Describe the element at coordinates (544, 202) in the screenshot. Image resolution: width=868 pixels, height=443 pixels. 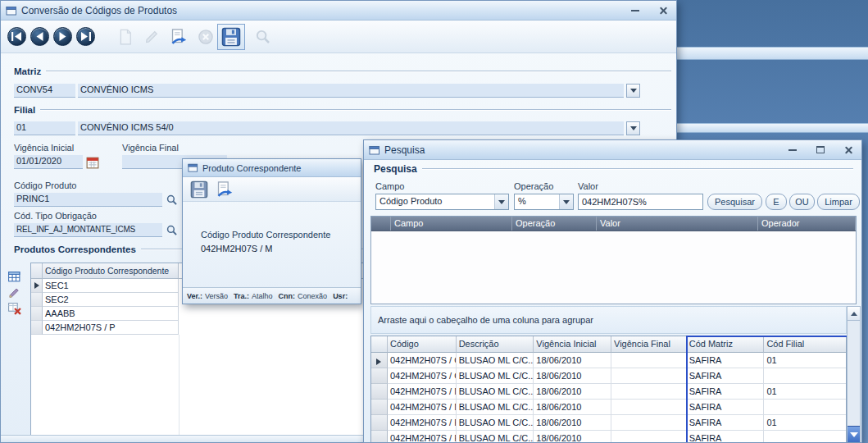
I see `operacao-select: %` at that location.